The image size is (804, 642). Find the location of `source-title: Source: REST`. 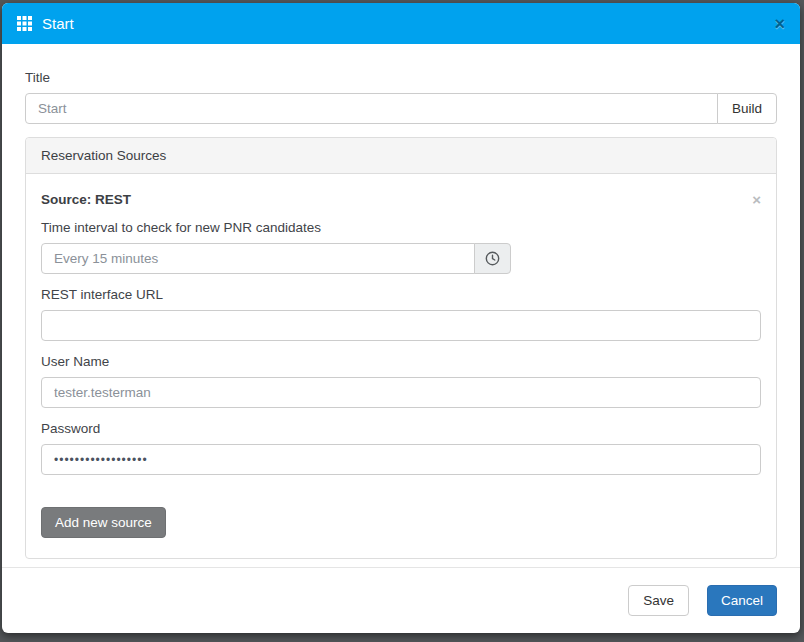

source-title: Source: REST is located at coordinates (86, 200).